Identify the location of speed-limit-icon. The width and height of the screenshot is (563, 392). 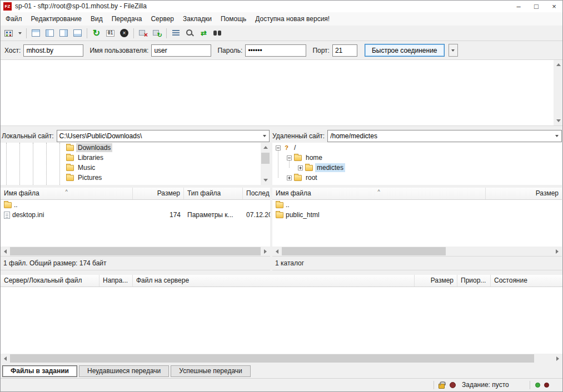
(452, 385).